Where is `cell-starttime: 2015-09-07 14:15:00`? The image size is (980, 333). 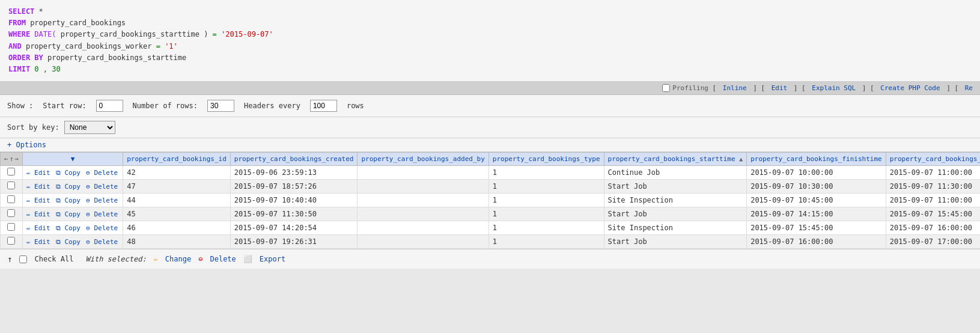 cell-starttime: 2015-09-07 14:15:00 is located at coordinates (817, 214).